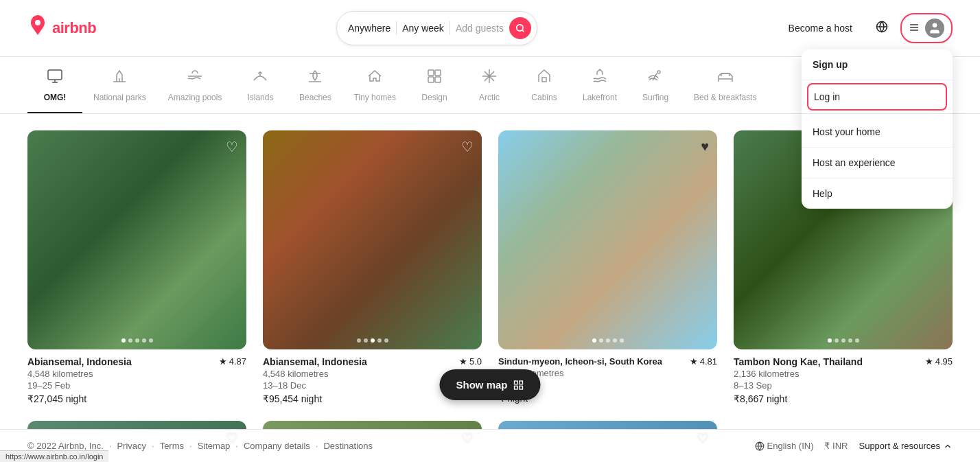 The image size is (980, 462). What do you see at coordinates (54, 456) in the screenshot?
I see `url-hint-bar: https://www.airbnb.co.in/login` at bounding box center [54, 456].